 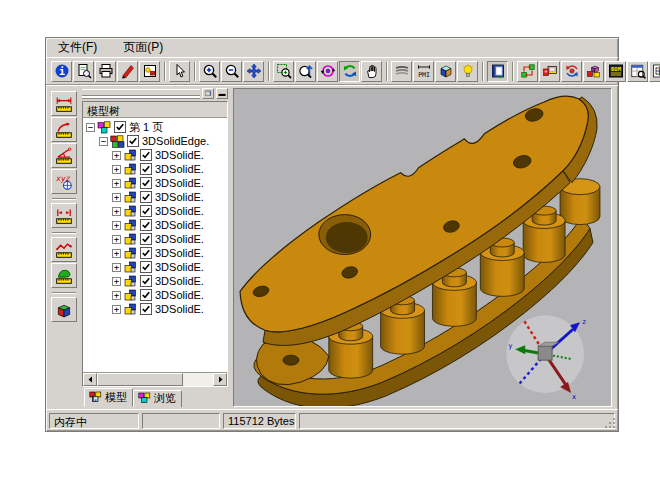 What do you see at coordinates (64, 276) in the screenshot?
I see `measure-area-button` at bounding box center [64, 276].